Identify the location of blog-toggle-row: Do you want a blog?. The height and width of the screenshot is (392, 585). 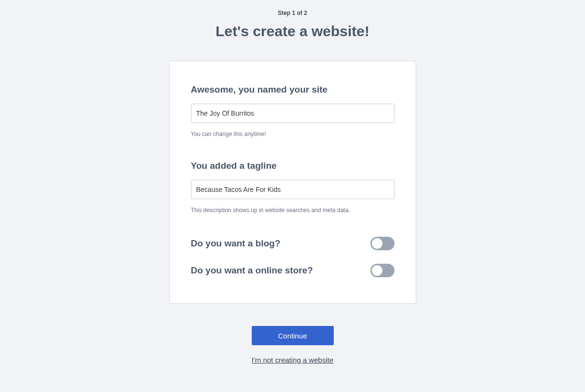
(293, 243).